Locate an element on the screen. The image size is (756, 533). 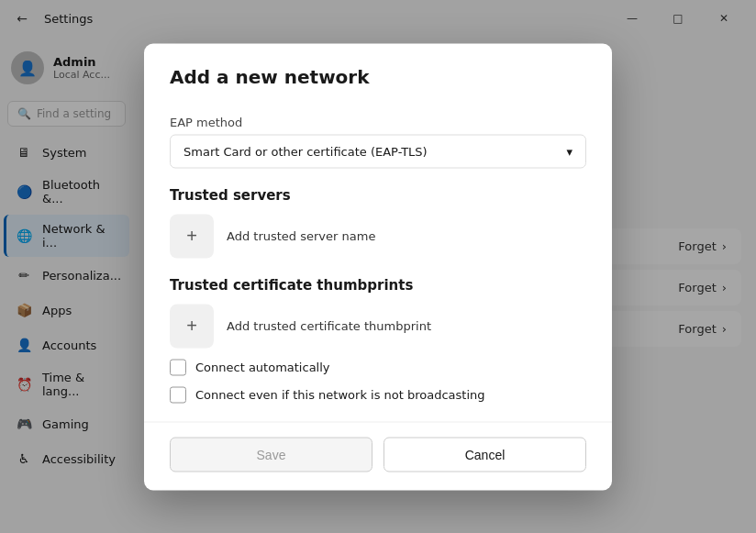
connect-not-broadcasting-label: Connect even if this network is not broa… is located at coordinates (340, 394).